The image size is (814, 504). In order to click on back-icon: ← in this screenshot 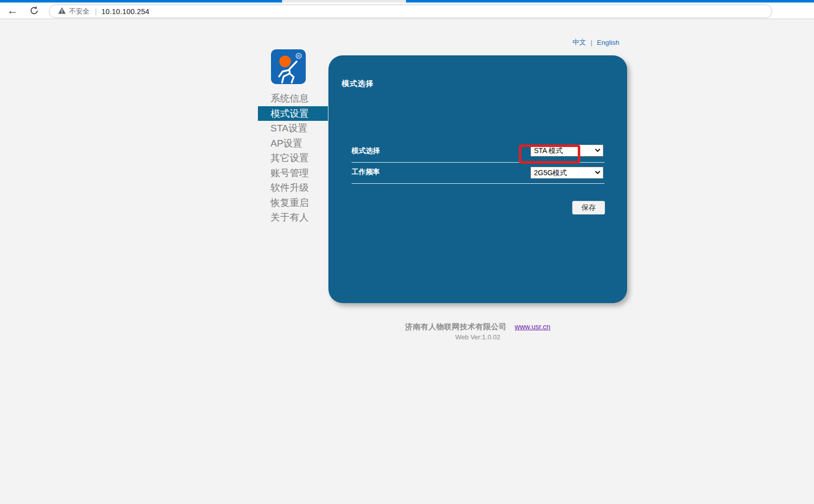, I will do `click(13, 10)`.